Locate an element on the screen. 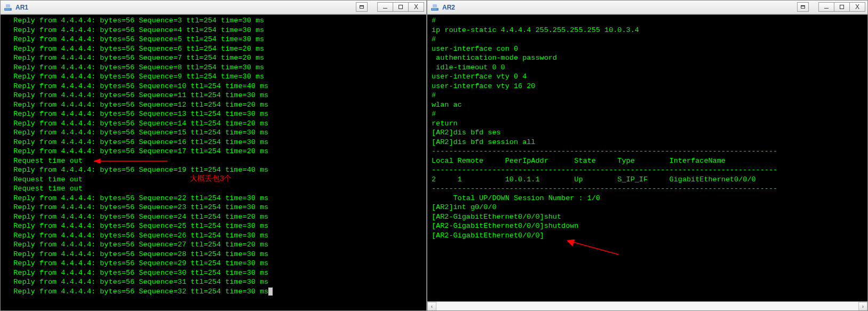 This screenshot has width=868, height=311. horizontal-scrollbar: ‹ › is located at coordinates (648, 306).